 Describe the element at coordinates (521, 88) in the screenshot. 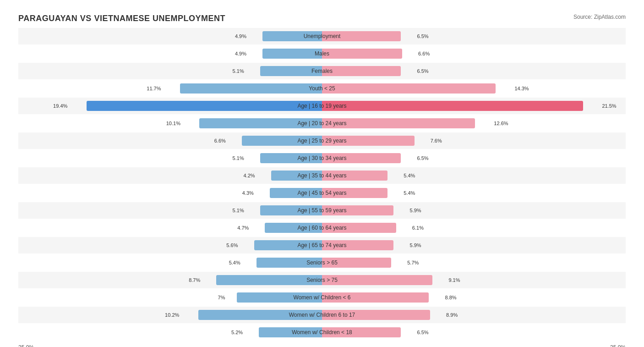

I see `value-right: 14.3%` at that location.